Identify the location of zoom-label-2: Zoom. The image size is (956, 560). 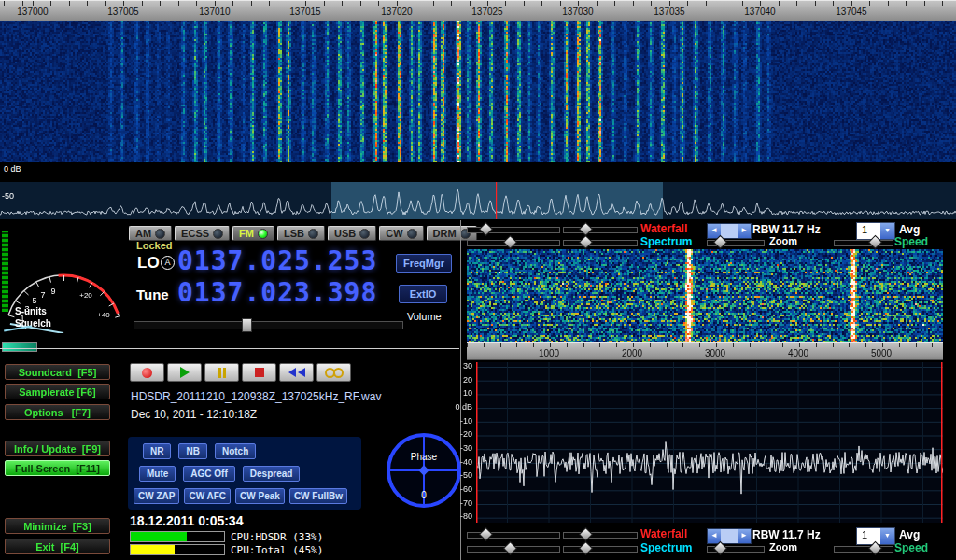
(783, 547).